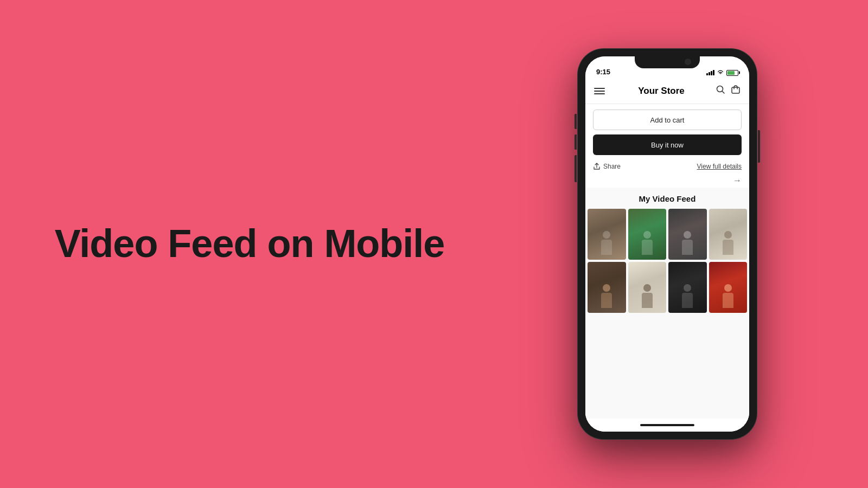 This screenshot has width=868, height=488. Describe the element at coordinates (711, 73) in the screenshot. I see `signal-icon` at that location.